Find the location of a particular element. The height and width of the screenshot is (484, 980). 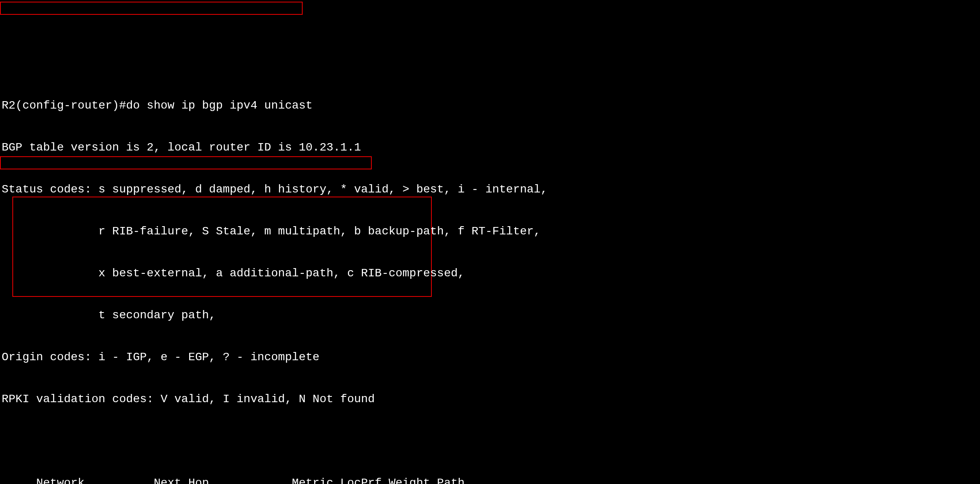

output-line: x best-external, a additional-path, c RI… is located at coordinates (490, 273).